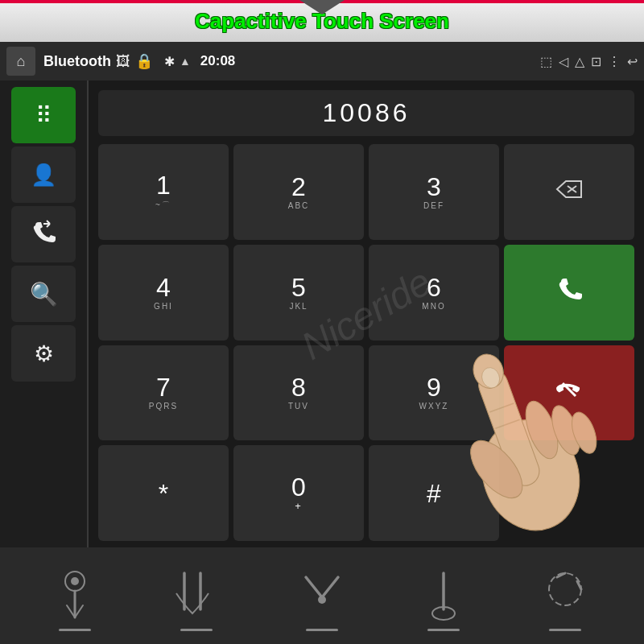 Image resolution: width=644 pixels, height=644 pixels. Describe the element at coordinates (589, 61) in the screenshot. I see `status-right-icons: ⬚ ◁ △ ⊡ ⋮ ↩` at that location.